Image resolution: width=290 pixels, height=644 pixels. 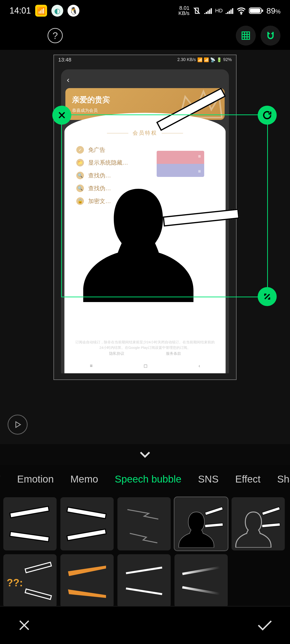 I want to click on net-speed: 8.01 KB/s, so click(x=184, y=11).